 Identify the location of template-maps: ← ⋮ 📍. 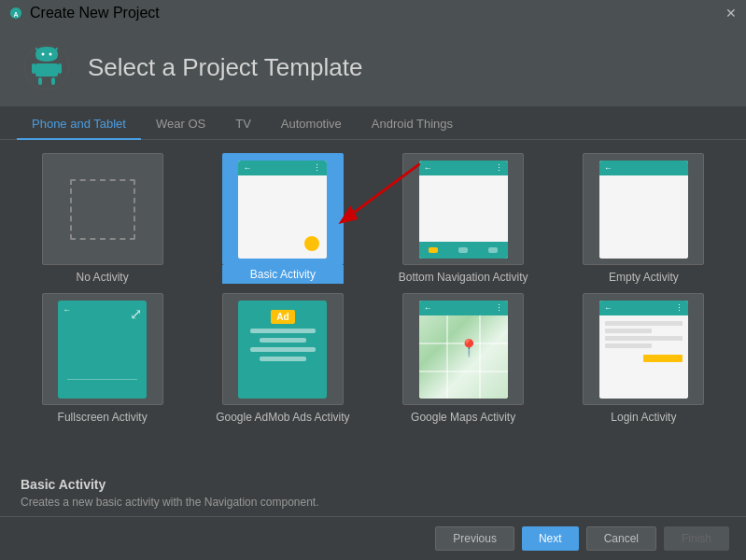
(463, 358).